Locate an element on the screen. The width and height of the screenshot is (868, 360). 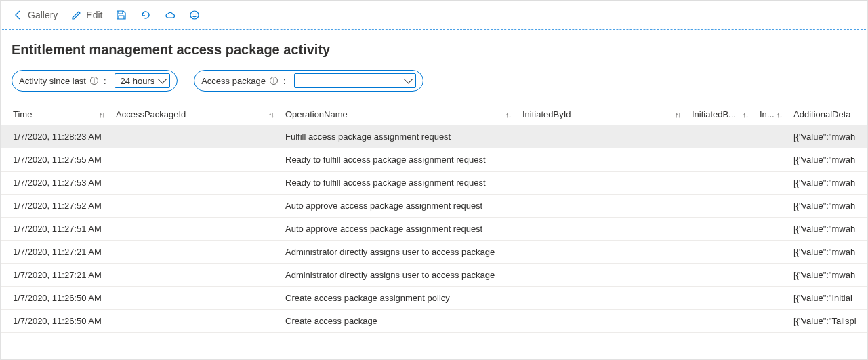
pencil-icon is located at coordinates (77, 15).